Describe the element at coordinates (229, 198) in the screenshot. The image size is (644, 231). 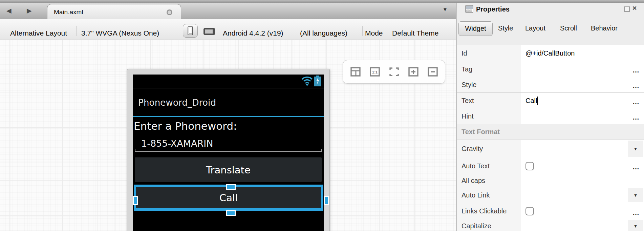
I see `selection-outline: Call` at that location.